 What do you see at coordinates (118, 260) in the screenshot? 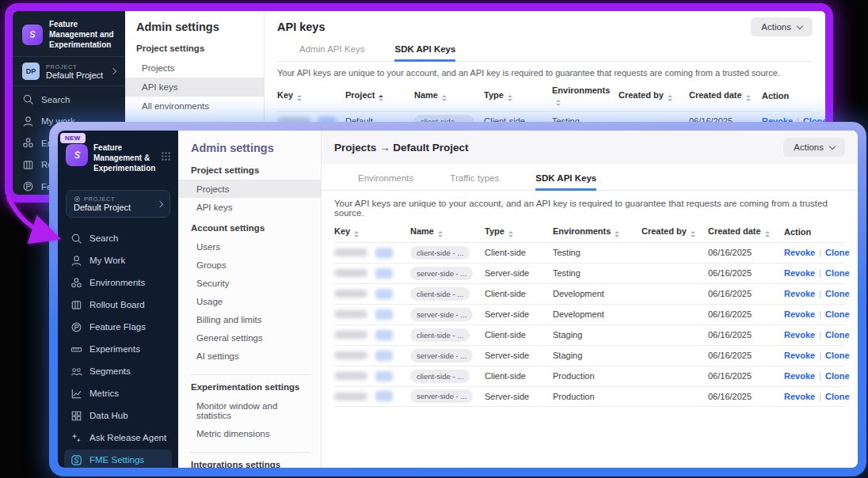
I see `sidebar-item-my-work: My Work` at bounding box center [118, 260].